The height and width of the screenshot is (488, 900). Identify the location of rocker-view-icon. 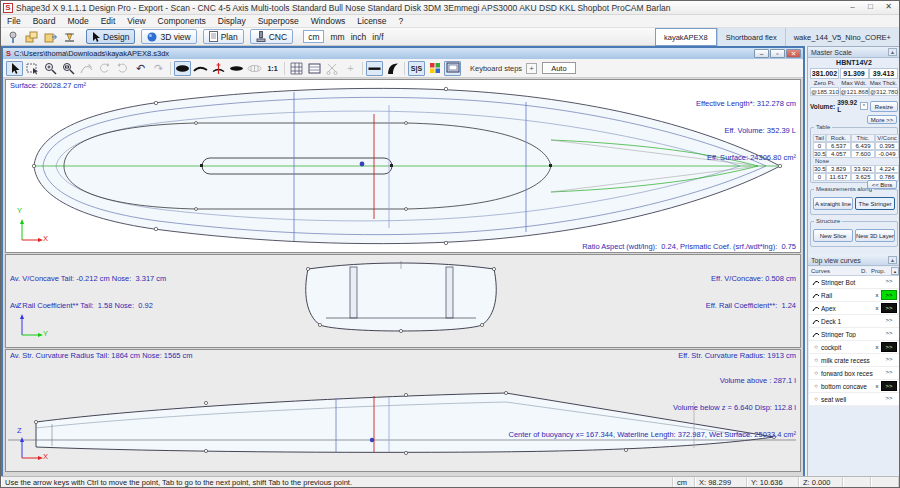
(200, 68).